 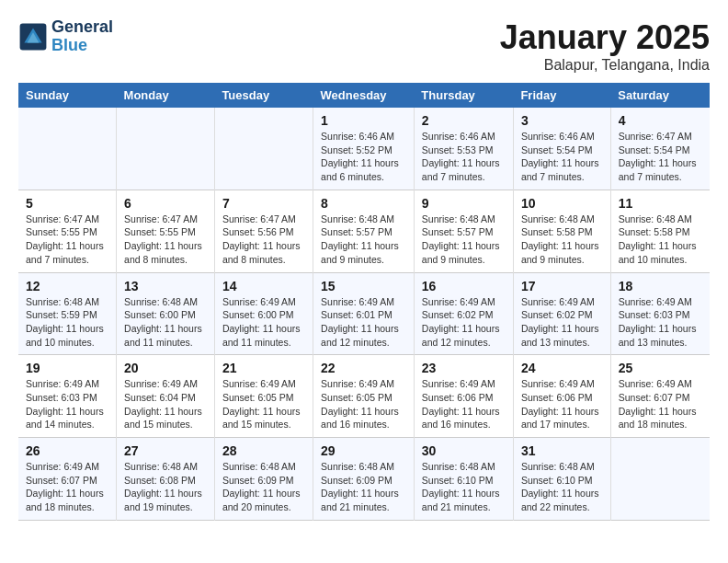 I want to click on day-cell: 23Sunrise: 6:49 AM Sunset: 6:06 PM Dayli…, so click(x=463, y=396).